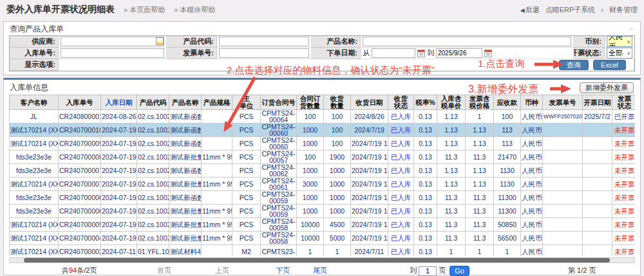 The image size is (644, 276). What do you see at coordinates (80, 103) in the screenshot?
I see `column-header-1: 入库单号` at bounding box center [80, 103].